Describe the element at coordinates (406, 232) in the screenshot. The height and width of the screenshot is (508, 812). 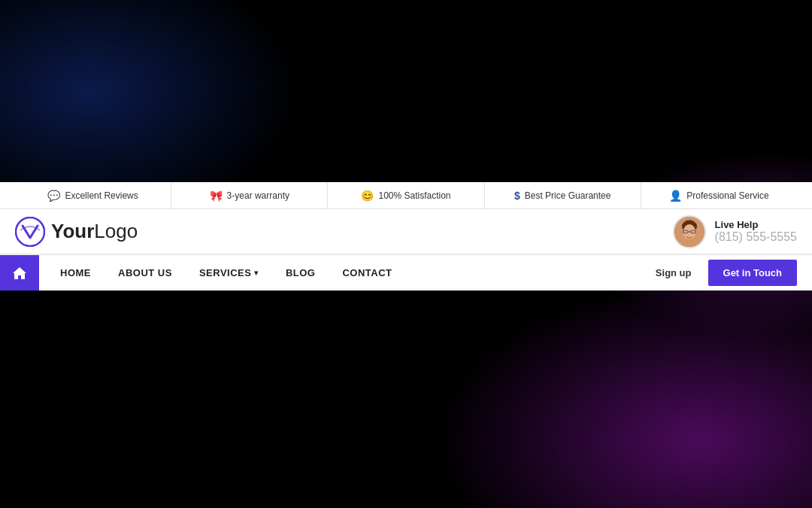
I see `logo-bar: YourLogo` at that location.